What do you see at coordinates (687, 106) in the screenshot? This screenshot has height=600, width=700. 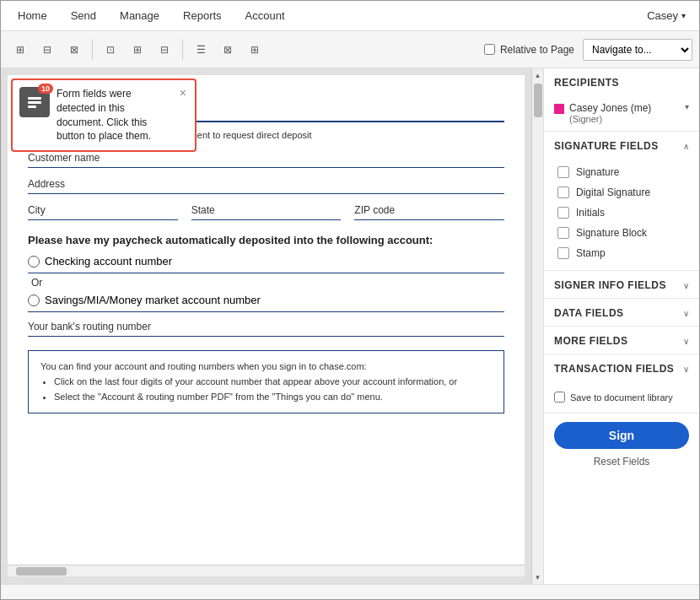 I see `recipient-chevron-icon: ▾` at bounding box center [687, 106].